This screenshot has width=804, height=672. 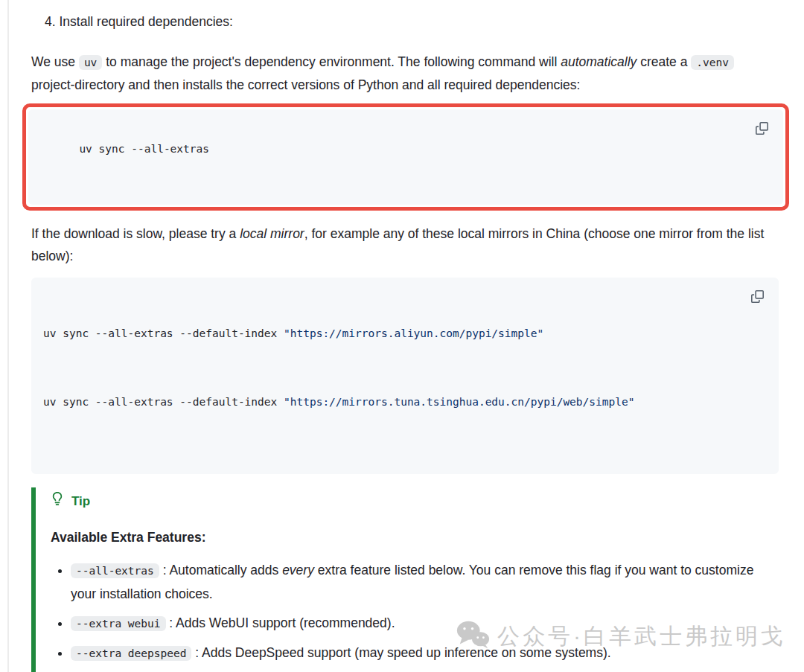 What do you see at coordinates (401, 653) in the screenshot?
I see `list-item-text: : Adds DeepSpeed support (may speed up i…` at bounding box center [401, 653].